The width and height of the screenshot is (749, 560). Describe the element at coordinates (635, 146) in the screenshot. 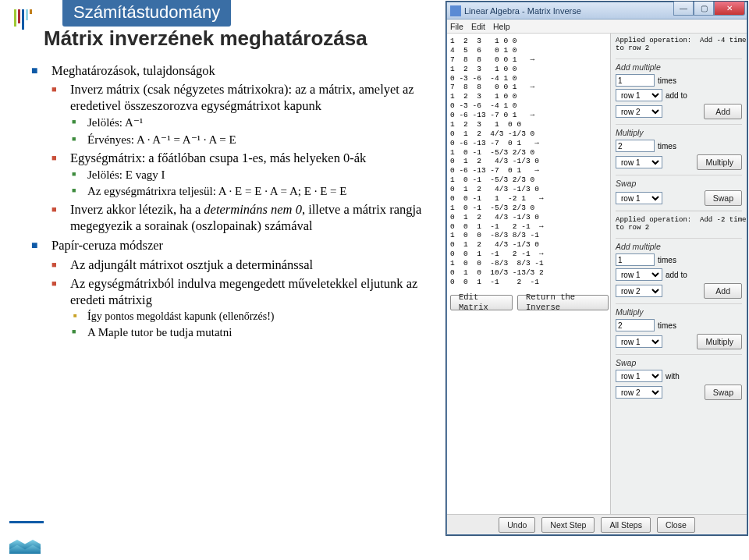

I see `multiply-value-input` at that location.